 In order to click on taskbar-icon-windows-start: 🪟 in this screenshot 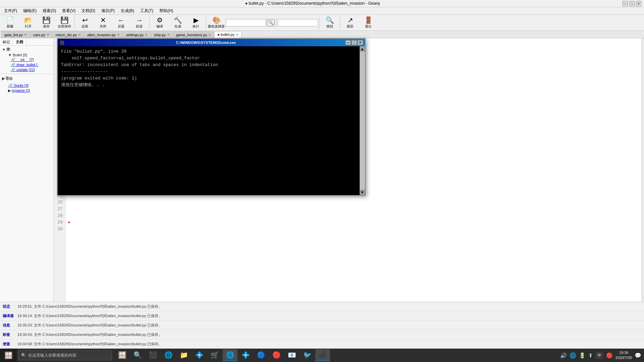, I will do `click(122, 355)`.